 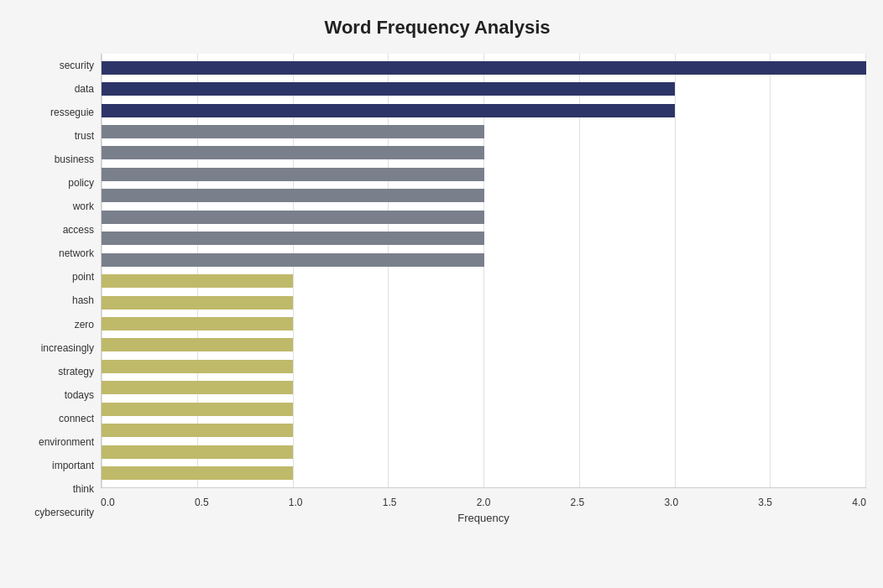 What do you see at coordinates (577, 502) in the screenshot?
I see `x-tick-label: 2.5` at bounding box center [577, 502].